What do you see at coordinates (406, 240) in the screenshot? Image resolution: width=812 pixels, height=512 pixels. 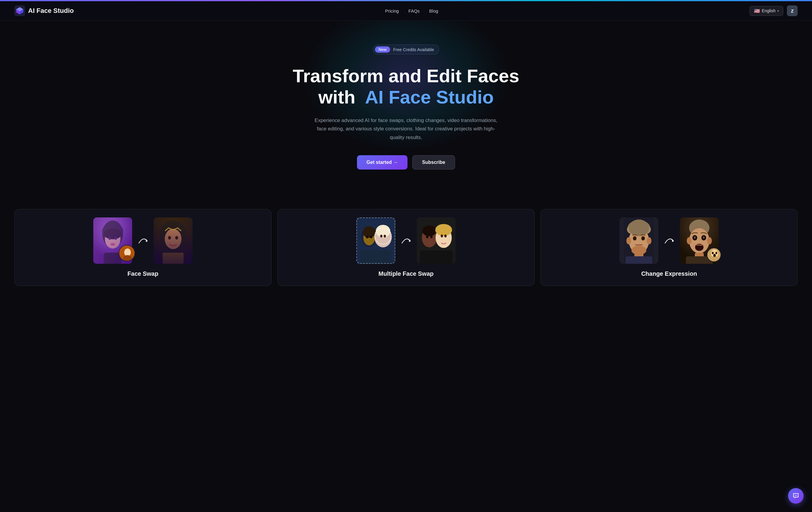 I see `multi-face-images` at bounding box center [406, 240].